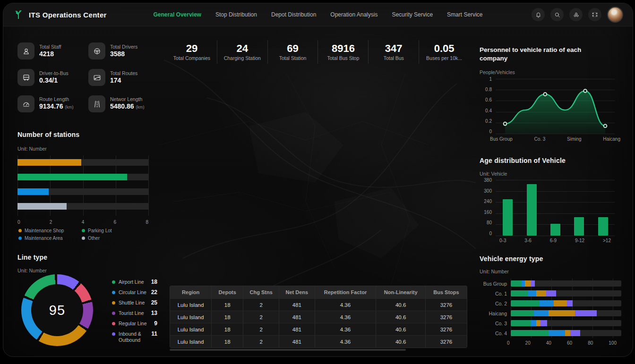 The height and width of the screenshot is (364, 635). I want to click on table-header-row: RegionDepotsChg StnsNet DensRepetition F…, so click(318, 292).